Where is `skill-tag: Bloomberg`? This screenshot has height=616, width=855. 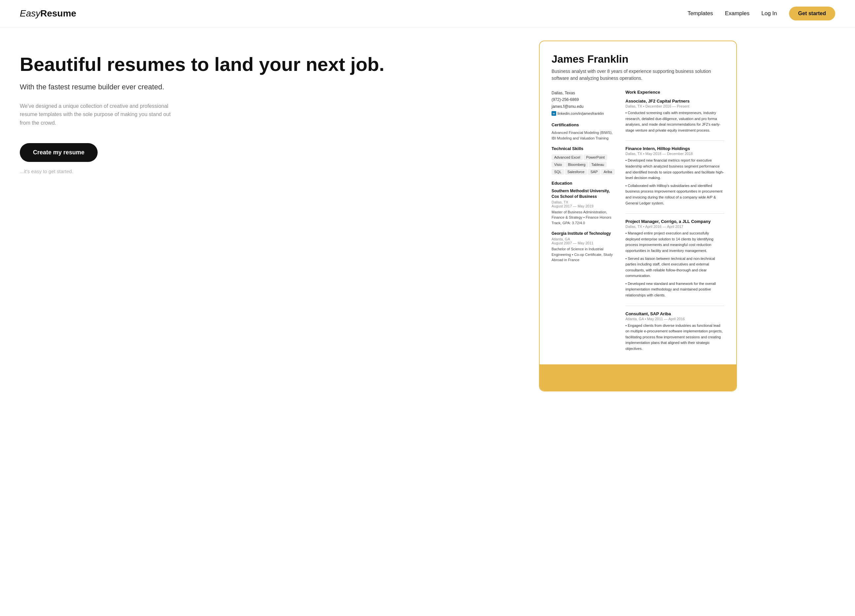
skill-tag: Bloomberg is located at coordinates (577, 164).